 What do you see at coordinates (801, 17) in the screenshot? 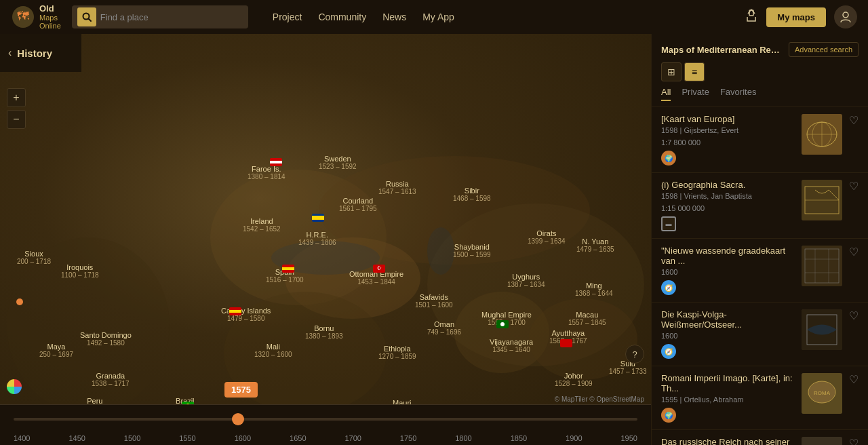
I see `header-right: My maps` at bounding box center [801, 17].